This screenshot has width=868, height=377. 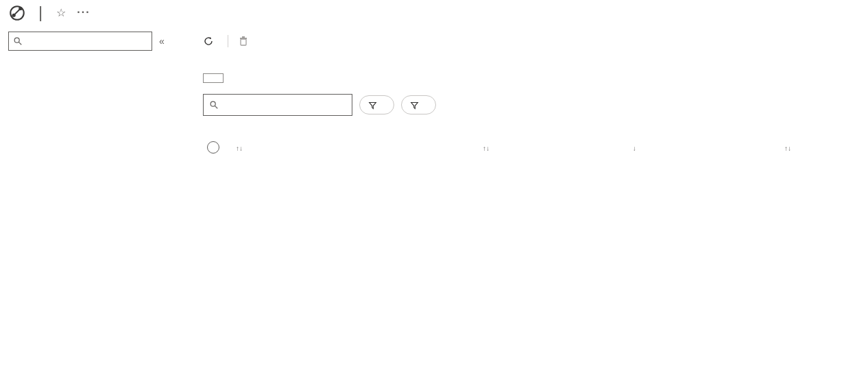 I want to click on col-subnet: ↑↓, so click(x=821, y=148).